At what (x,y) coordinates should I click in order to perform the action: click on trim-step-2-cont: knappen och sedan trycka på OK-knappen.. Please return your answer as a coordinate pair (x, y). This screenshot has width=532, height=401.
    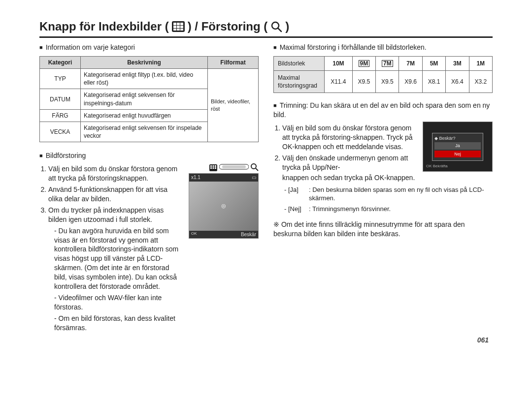
    Looking at the image, I should click on (387, 178).